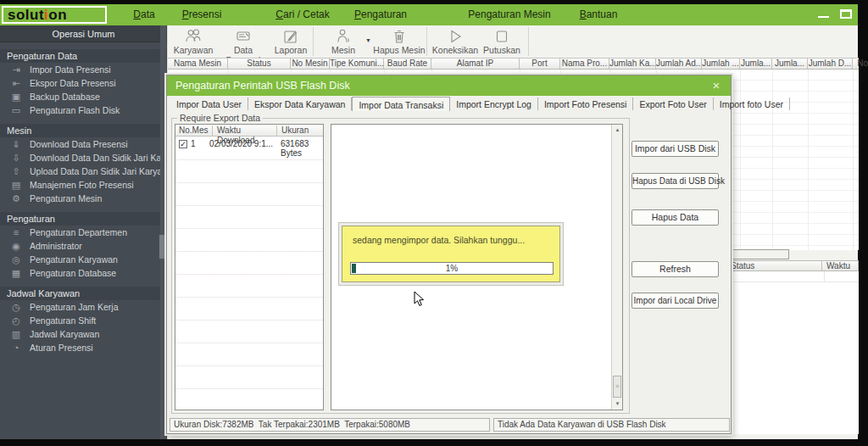 The width and height of the screenshot is (868, 446). What do you see at coordinates (514, 42) in the screenshot?
I see `toolbar: Karyawan Data Presensi Laporan Mesin ▼` at bounding box center [514, 42].